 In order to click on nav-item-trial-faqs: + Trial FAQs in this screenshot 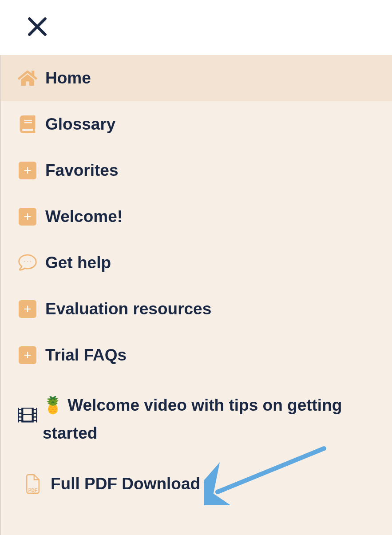, I will do `click(196, 355)`.